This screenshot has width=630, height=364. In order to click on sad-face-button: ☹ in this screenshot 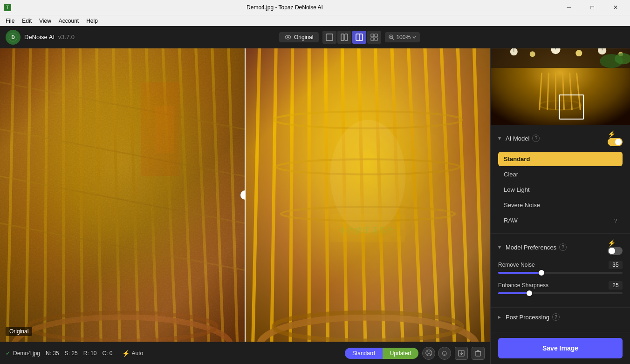, I will do `click(429, 353)`.